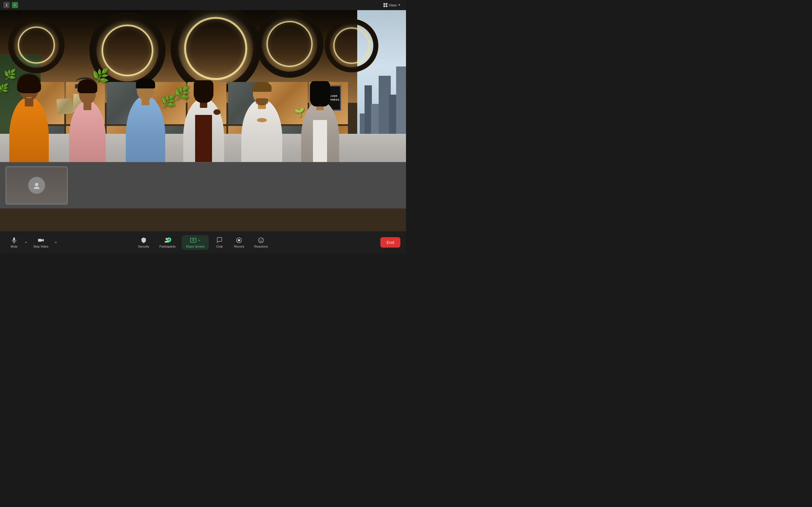  What do you see at coordinates (203, 242) in the screenshot?
I see `toolbar-center: Security 6 Participants` at bounding box center [203, 242].